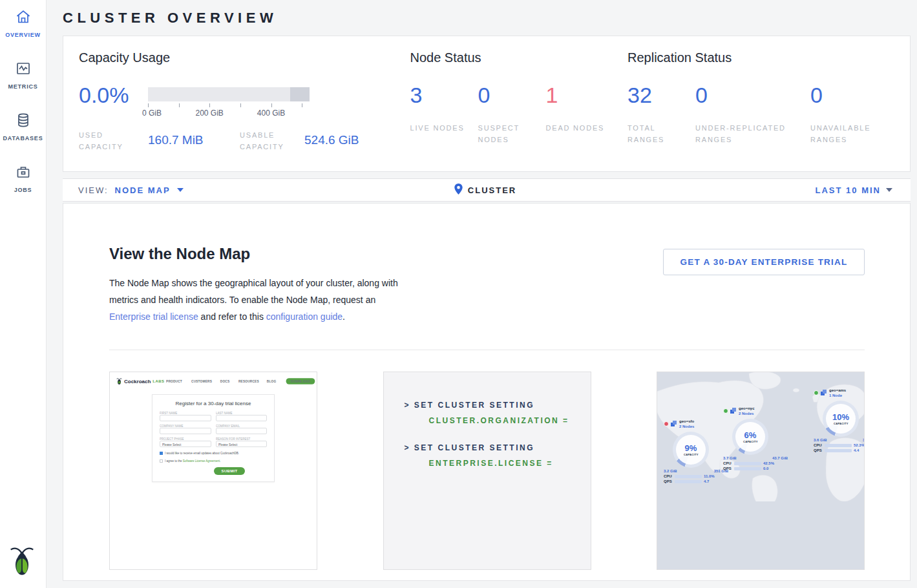  I want to click on site-nav: PRODUCT CUSTOMERS DOCS RESOURCES BLOG DO…, so click(240, 381).